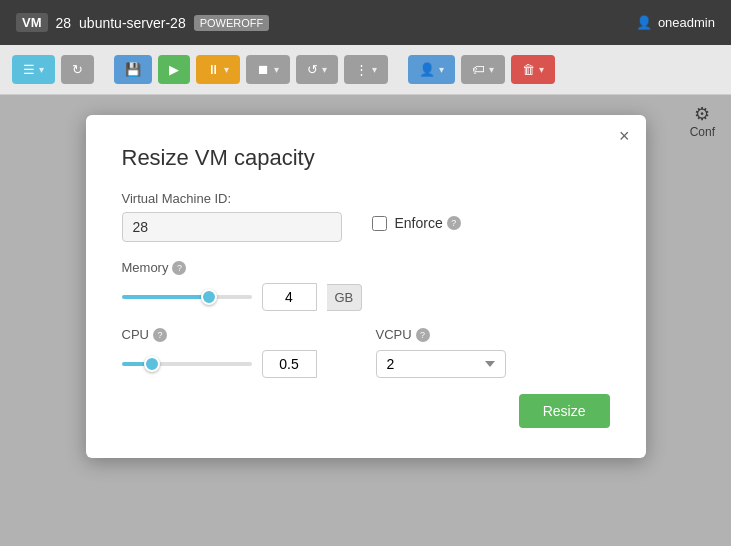 This screenshot has width=731, height=546. What do you see at coordinates (366, 22) in the screenshot?
I see `top-navbar: VM 28 ubuntu-server-28 POWEROFF 👤 oneadm…` at bounding box center [366, 22].